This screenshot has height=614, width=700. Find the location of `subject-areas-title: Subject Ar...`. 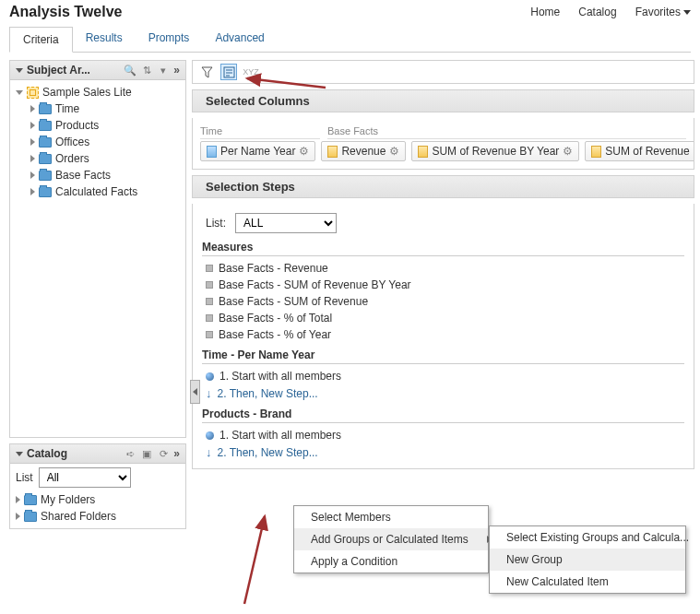

subject-areas-title: Subject Ar... is located at coordinates (74, 70).